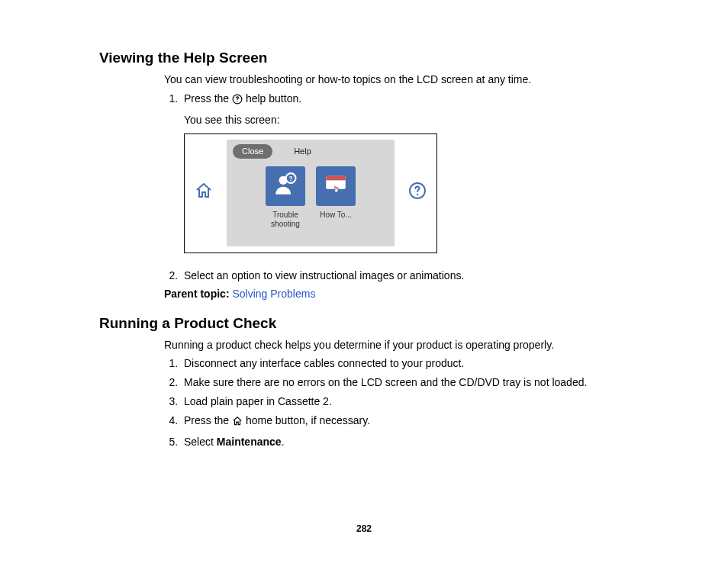 The image size is (728, 563). What do you see at coordinates (368, 58) in the screenshot?
I see `section-heading-1: Viewing the Help Screen` at bounding box center [368, 58].